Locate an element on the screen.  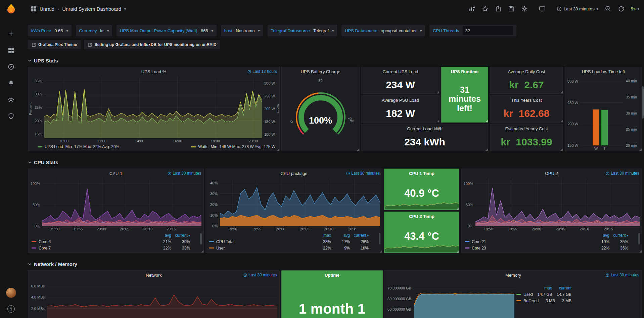
panel-title: Memory is located at coordinates (513, 275).